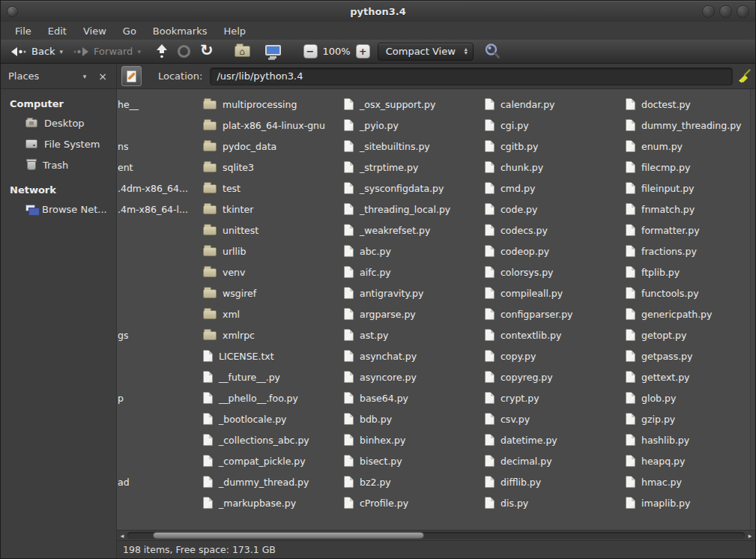  Describe the element at coordinates (224, 272) in the screenshot. I see `folder-item: venv` at that location.